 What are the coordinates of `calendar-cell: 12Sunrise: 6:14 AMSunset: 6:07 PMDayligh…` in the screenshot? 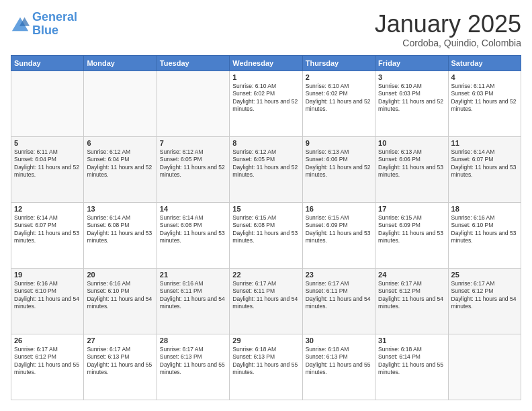 It's located at (48, 235).